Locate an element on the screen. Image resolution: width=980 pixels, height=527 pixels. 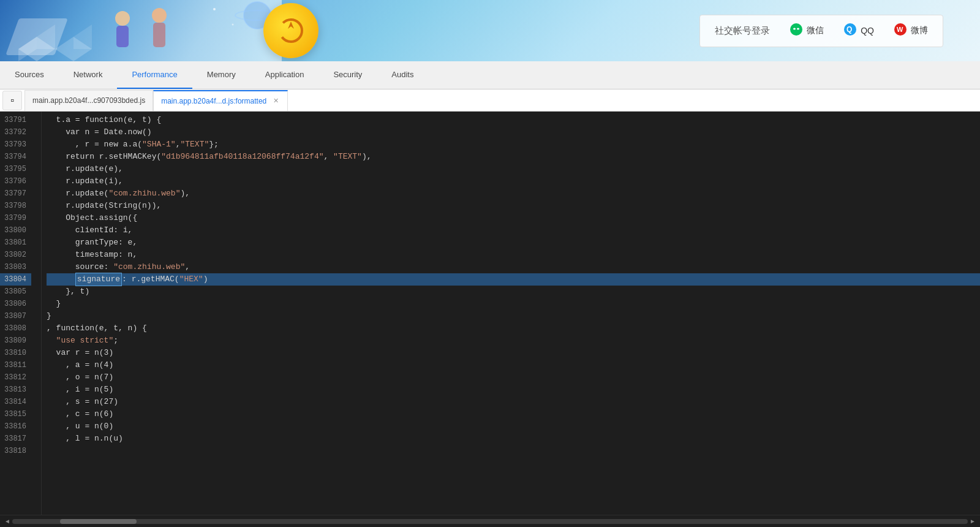
code-line-33791: t.a = function(e, t) { is located at coordinates (513, 120).